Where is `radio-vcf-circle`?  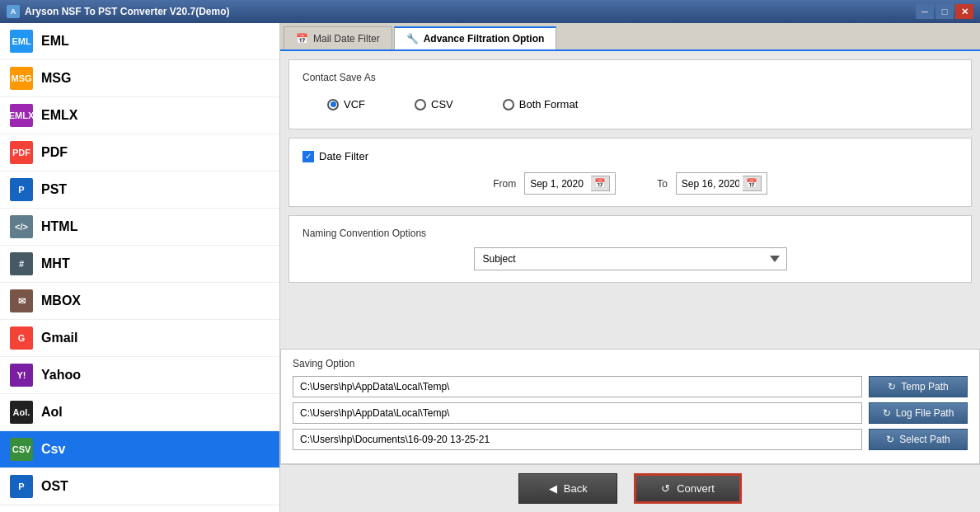
radio-vcf-circle is located at coordinates (333, 105).